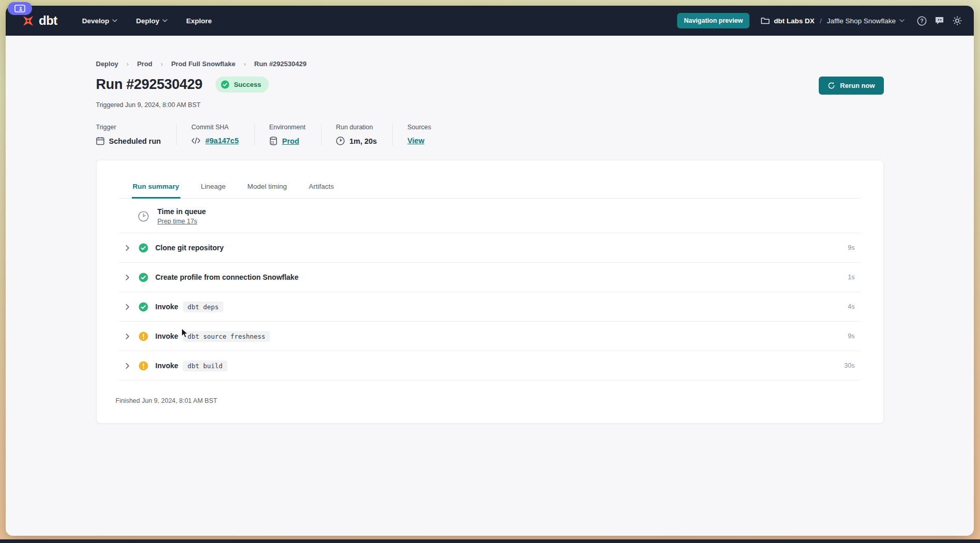  I want to click on nav-item-deploy: Deploy, so click(152, 21).